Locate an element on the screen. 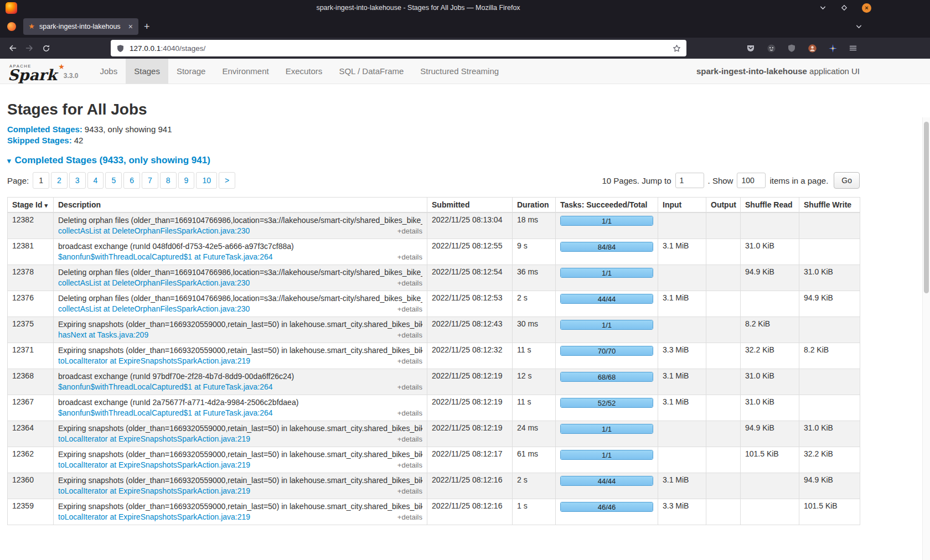 This screenshot has height=560, width=930. completed-stages-line: Completed Stages:9433, only showing 941 is located at coordinates (433, 129).